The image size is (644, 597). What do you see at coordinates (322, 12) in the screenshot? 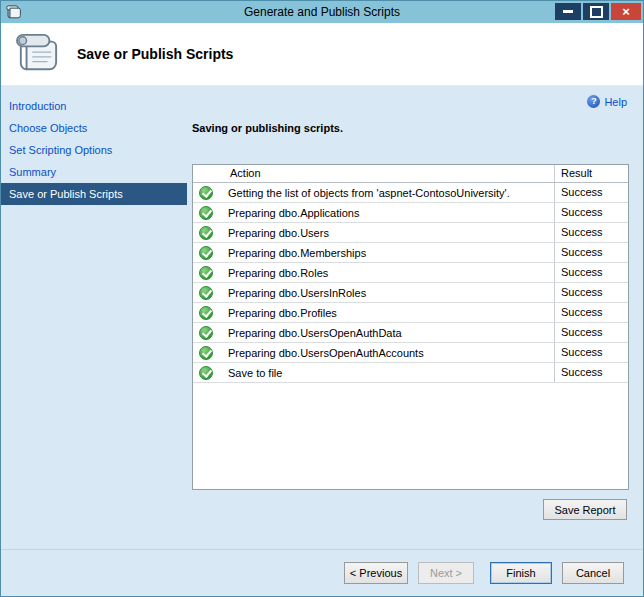
I see `titlebar: Generate and Publish Scripts ×` at bounding box center [322, 12].